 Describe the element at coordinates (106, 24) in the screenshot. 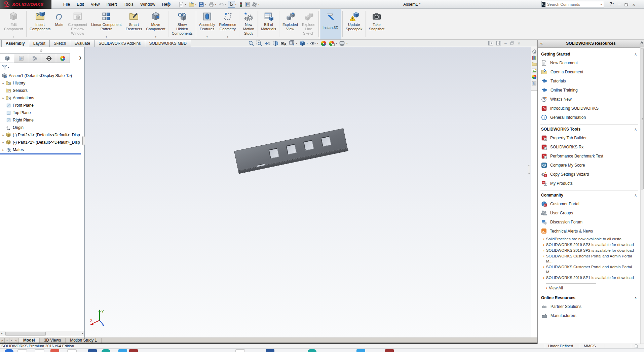

I see `ribbon-button-linear-component-pattern: Linear Component Pattern▾` at that location.